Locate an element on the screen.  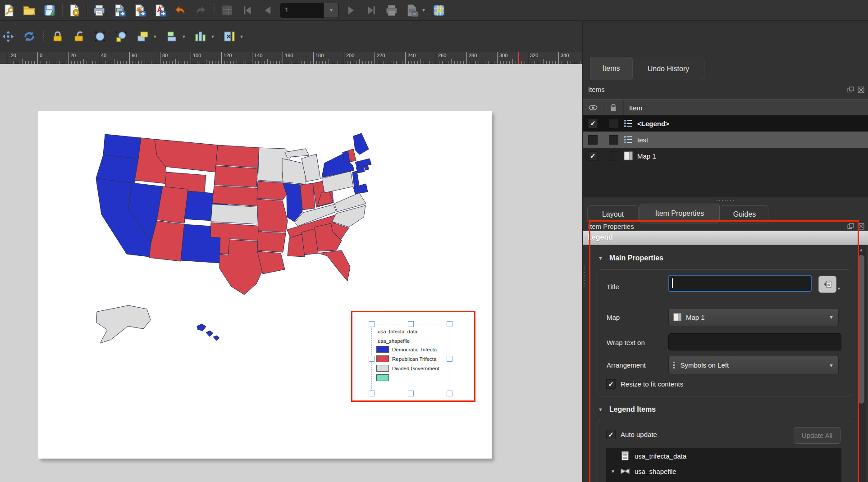
collapse-triangle-icon: ▼ is located at coordinates (600, 409).